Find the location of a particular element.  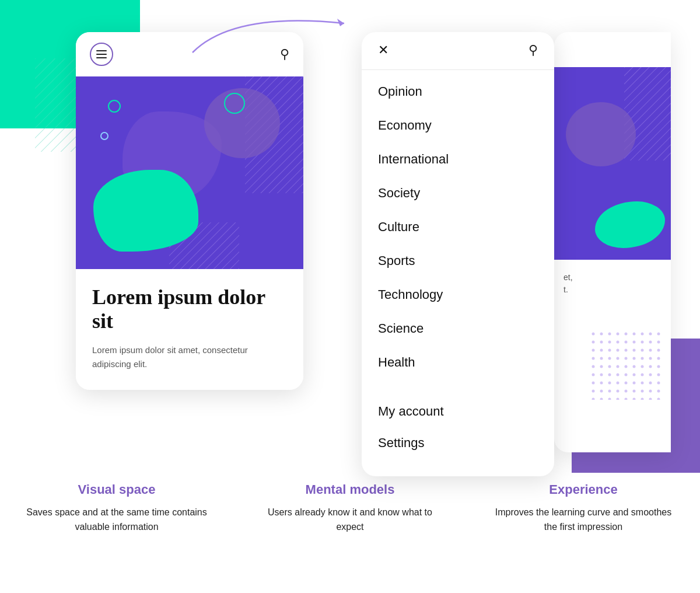

menu-item-my-account: My account is located at coordinates (458, 411).